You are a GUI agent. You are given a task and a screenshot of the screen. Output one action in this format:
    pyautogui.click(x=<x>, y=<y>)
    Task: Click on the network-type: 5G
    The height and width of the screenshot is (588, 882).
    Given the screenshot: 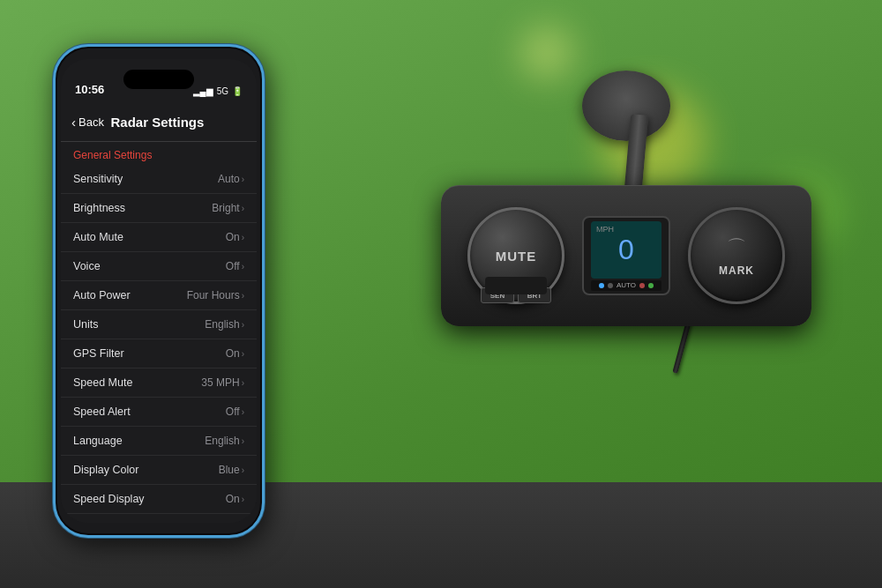 What is the action you would take?
    pyautogui.click(x=222, y=92)
    